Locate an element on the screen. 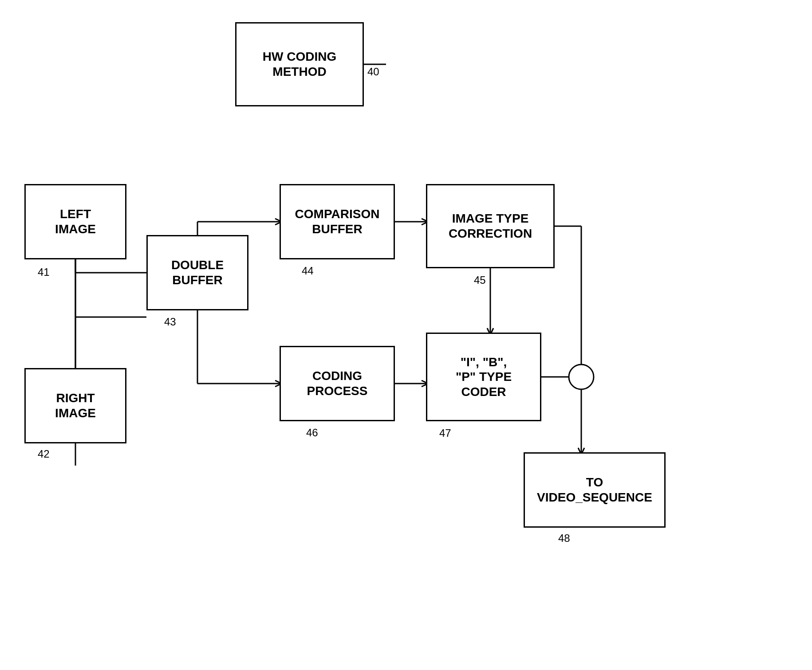 This screenshot has height=670, width=812. ibp-coder-ref: 47 is located at coordinates (445, 433).